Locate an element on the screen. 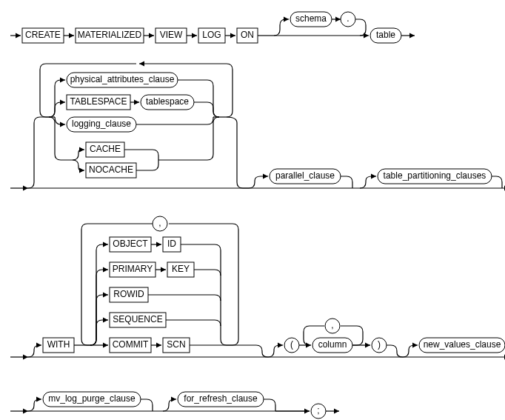  row-1: CREATE MATERIALIZED VIEW LOG ON schema .… is located at coordinates (213, 27).